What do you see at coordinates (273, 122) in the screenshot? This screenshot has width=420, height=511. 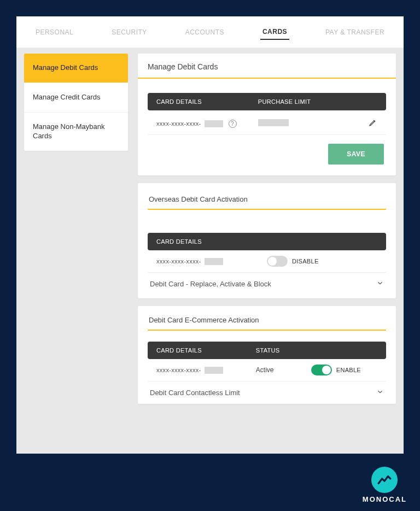 I see `limit-redacted` at bounding box center [273, 122].